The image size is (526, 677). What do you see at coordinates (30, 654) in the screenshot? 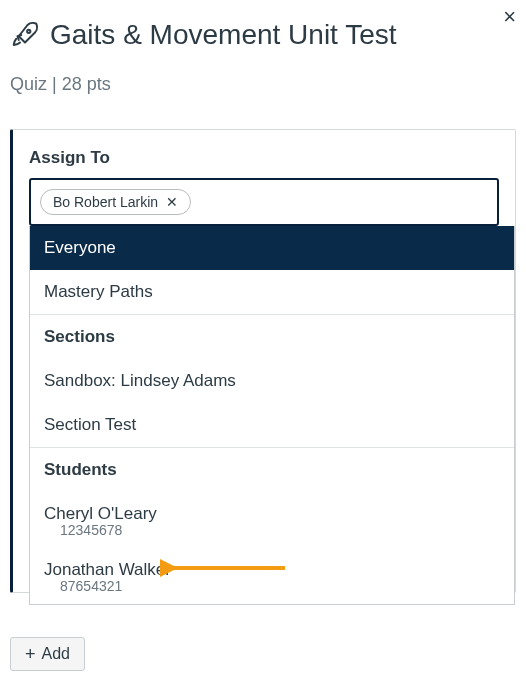
I see `plus-icon: +` at bounding box center [30, 654].